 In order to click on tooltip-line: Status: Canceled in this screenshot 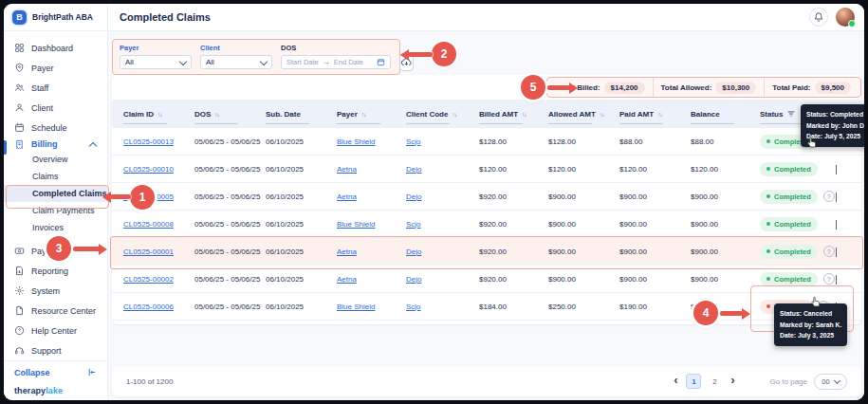, I will do `click(810, 314)`.